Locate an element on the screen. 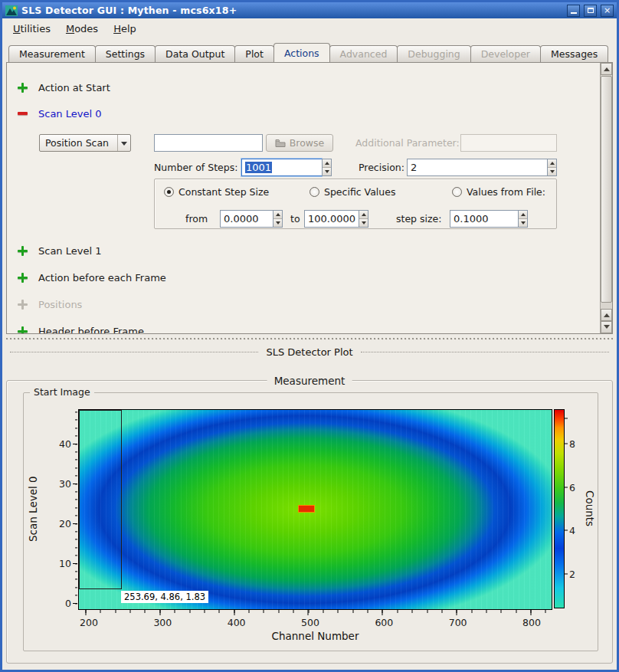 This screenshot has width=619, height=672. y-axis-tick-labels: 403020100 is located at coordinates (61, 509).